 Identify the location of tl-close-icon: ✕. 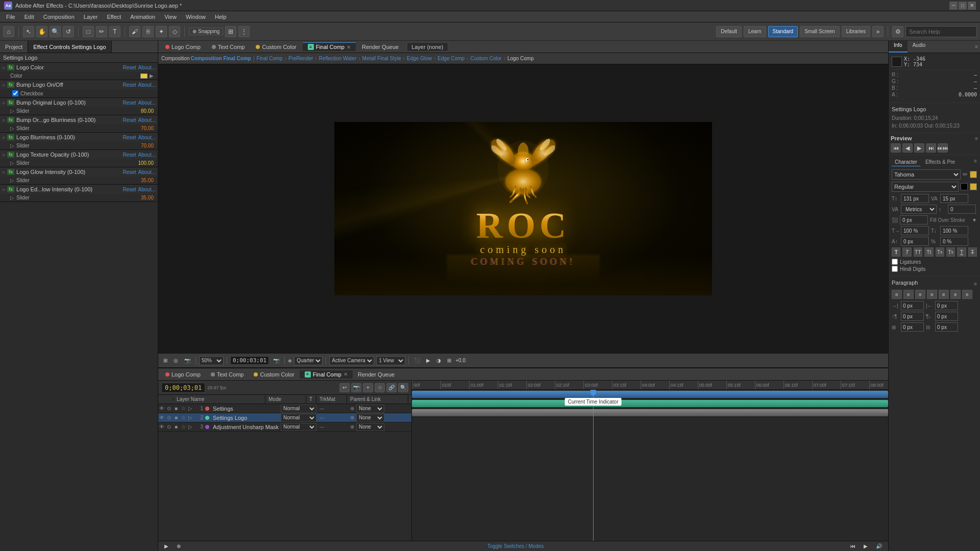
(346, 374).